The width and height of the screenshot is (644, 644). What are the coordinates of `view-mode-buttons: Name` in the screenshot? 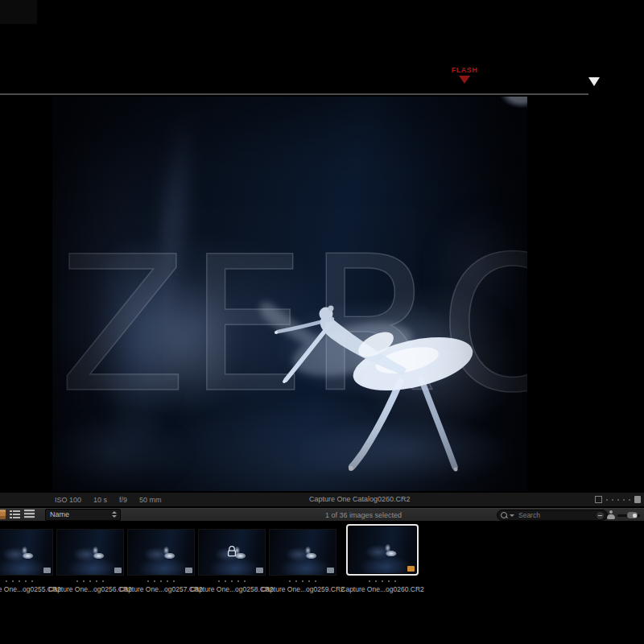 It's located at (60, 514).